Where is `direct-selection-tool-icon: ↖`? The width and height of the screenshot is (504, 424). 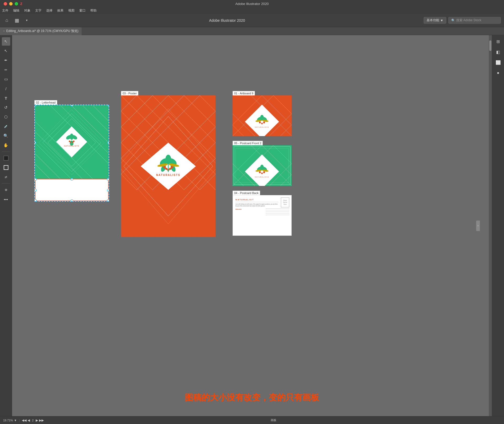
direct-selection-tool-icon: ↖ is located at coordinates (6, 51).